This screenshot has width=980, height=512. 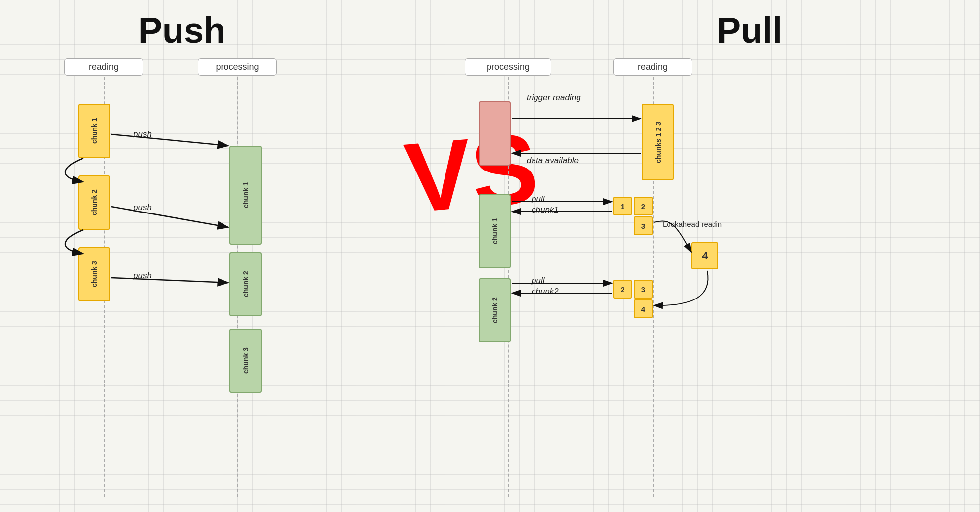 I want to click on pull-red-box, so click(x=494, y=133).